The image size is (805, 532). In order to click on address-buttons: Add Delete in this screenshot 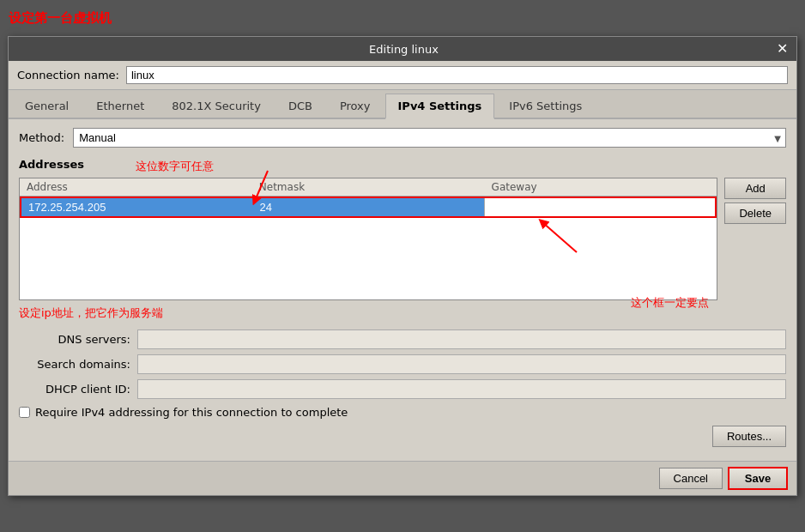, I will do `click(755, 201)`.